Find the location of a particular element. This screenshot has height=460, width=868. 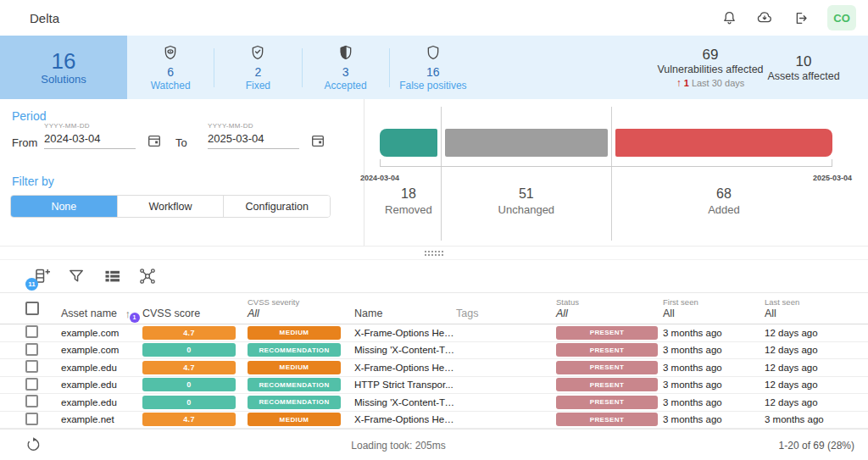

drag-handle-icon is located at coordinates (434, 253).